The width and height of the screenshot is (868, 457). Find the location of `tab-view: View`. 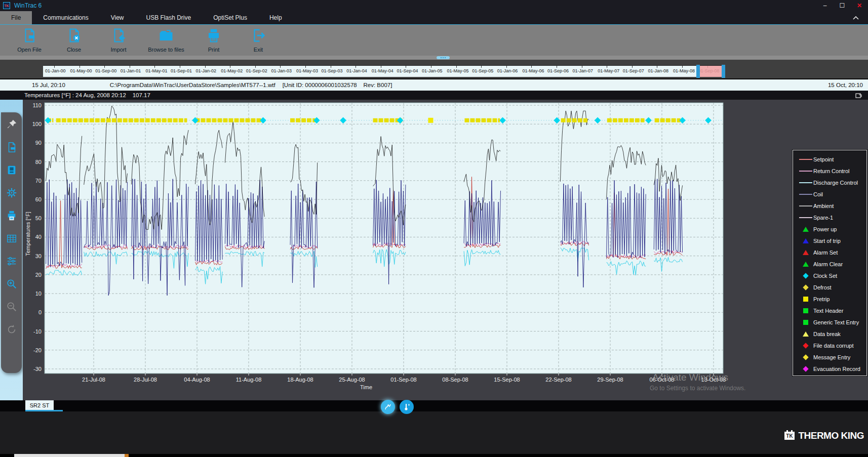

tab-view: View is located at coordinates (117, 18).